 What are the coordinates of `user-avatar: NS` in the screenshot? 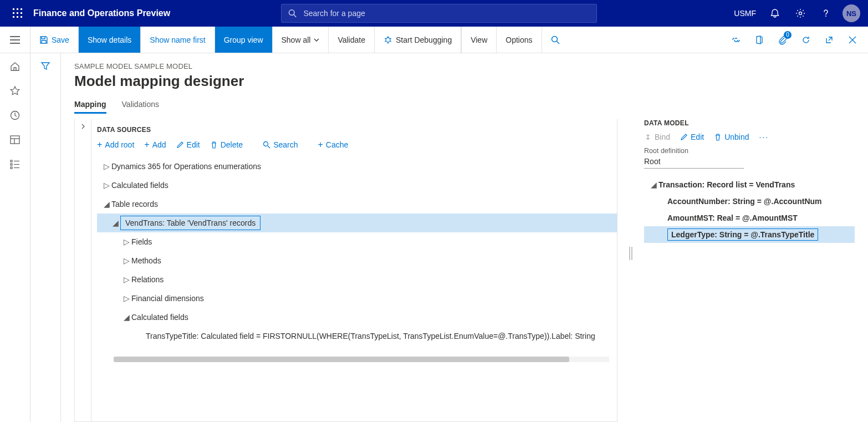 It's located at (851, 13).